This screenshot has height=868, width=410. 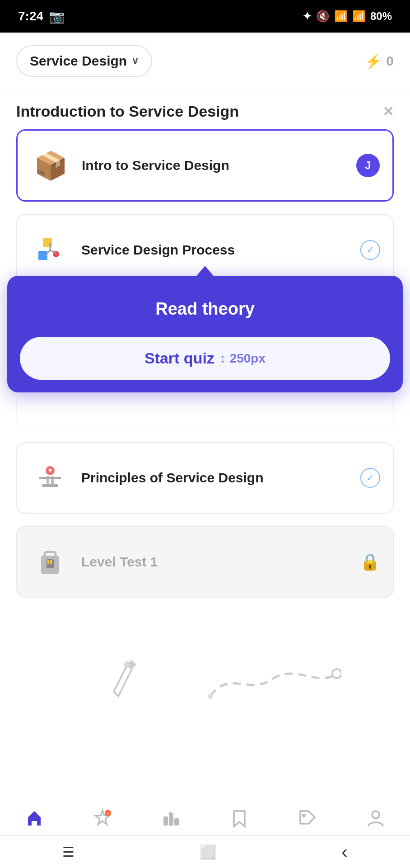 I want to click on lesson-card-leveltest: Level Test 1 🔒, so click(x=205, y=562).